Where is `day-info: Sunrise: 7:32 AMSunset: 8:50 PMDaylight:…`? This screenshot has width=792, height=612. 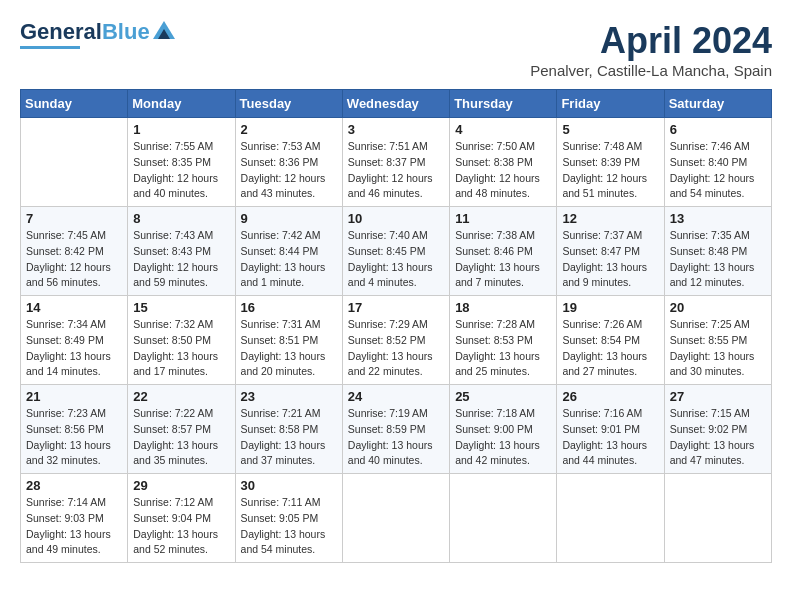
day-info: Sunrise: 7:32 AMSunset: 8:50 PMDaylight:… is located at coordinates (181, 348).